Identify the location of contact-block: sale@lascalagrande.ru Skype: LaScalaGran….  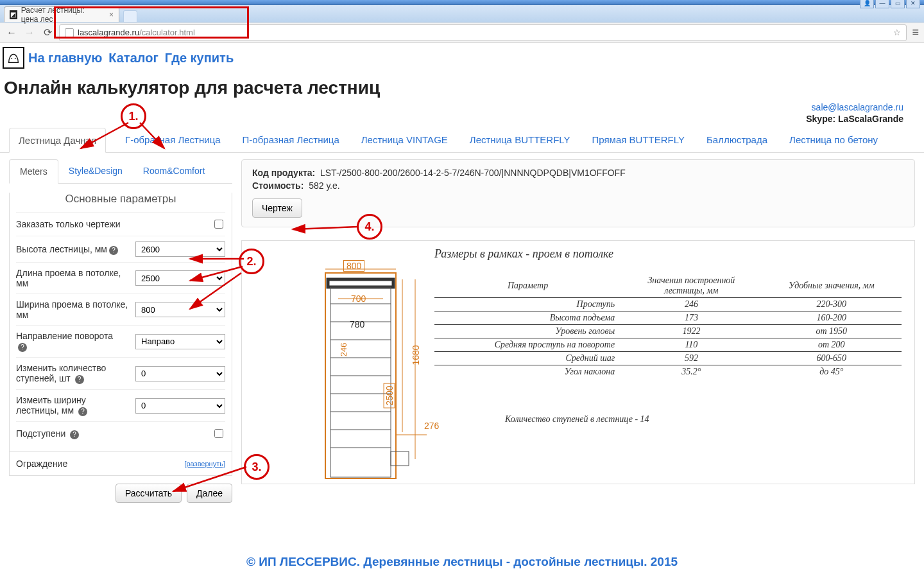
(855, 113).